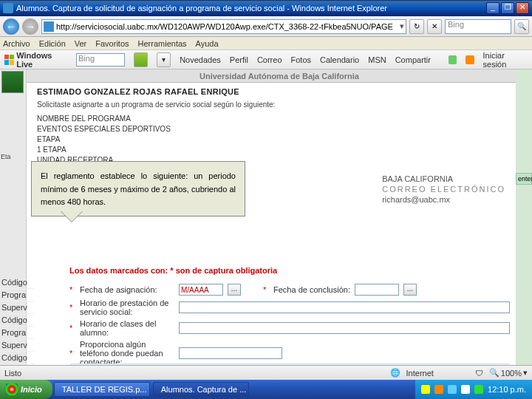  What do you see at coordinates (35, 60) in the screenshot?
I see `windows-live-logo: Windows Live` at bounding box center [35, 60].